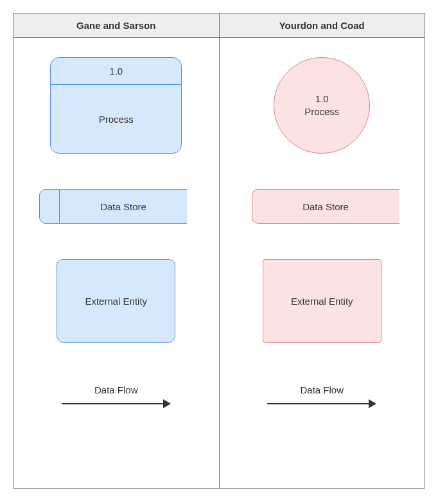 The image size is (438, 504). What do you see at coordinates (113, 206) in the screenshot?
I see `gs-datastore-shape: Data Store` at bounding box center [113, 206].